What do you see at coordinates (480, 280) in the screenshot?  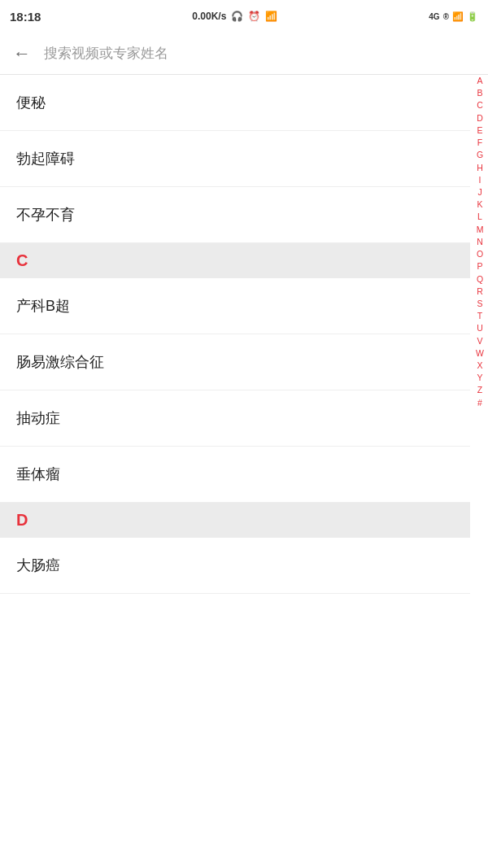 I see `alpha-item-q: Q` at bounding box center [480, 280].